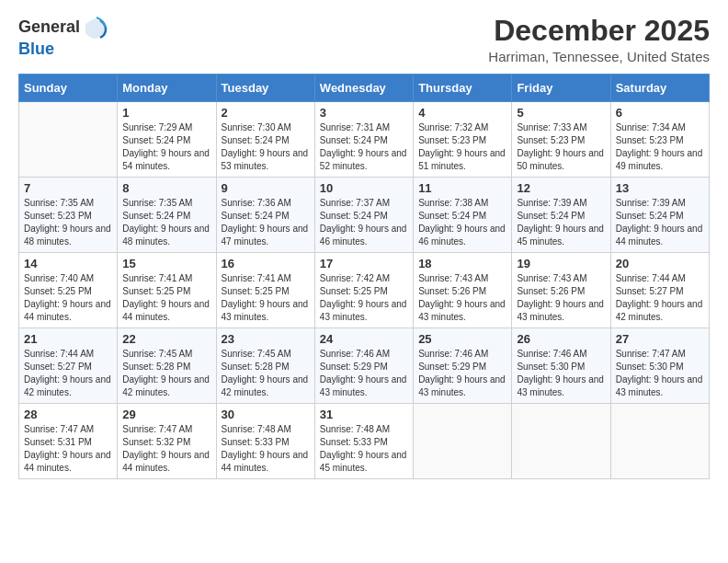 Image resolution: width=728 pixels, height=563 pixels. Describe the element at coordinates (561, 263) in the screenshot. I see `day-number: 19` at that location.